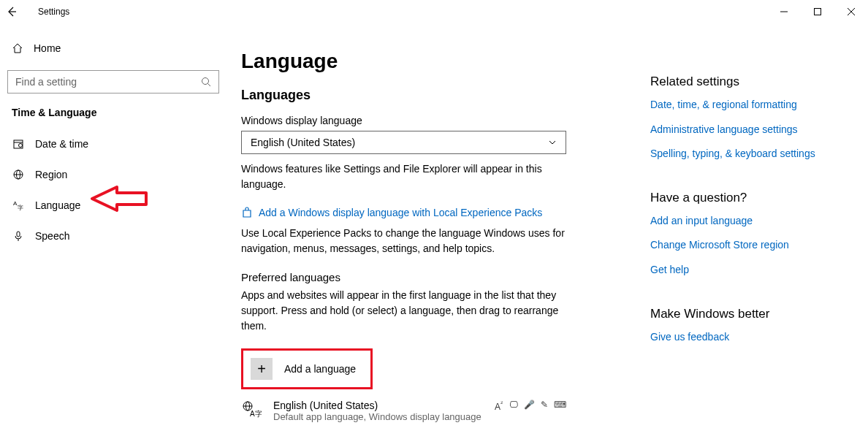 This screenshot has height=439, width=868. I want to click on display-language-label: Windows display language, so click(446, 121).